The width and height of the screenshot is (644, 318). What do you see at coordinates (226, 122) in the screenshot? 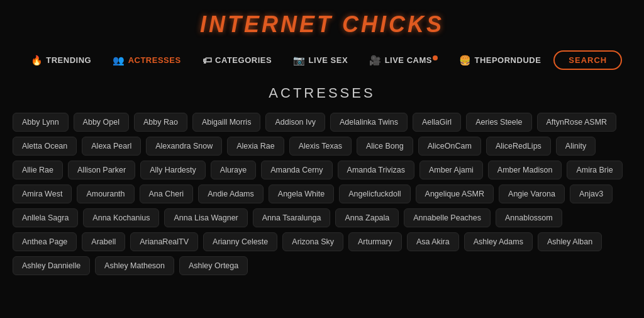
I see `actress-tag: Abigaill Morris` at bounding box center [226, 122].